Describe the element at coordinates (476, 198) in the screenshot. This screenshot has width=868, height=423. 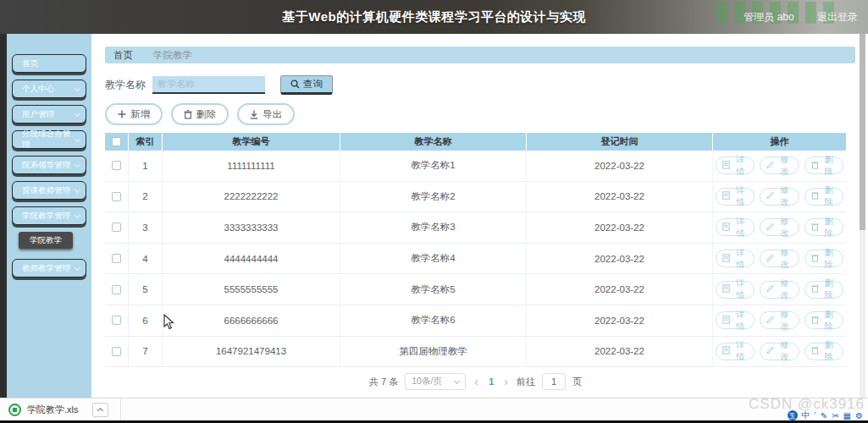
I see `table-row: 22222222222教学名称22022-03-22详情修改删除` at that location.